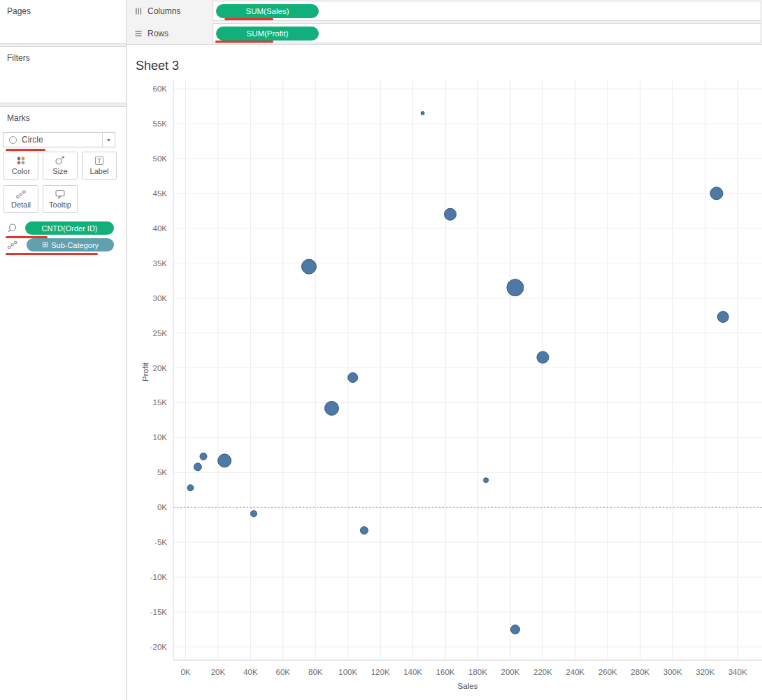  I want to click on mark-type-dropdown: Circle ▼, so click(59, 140).